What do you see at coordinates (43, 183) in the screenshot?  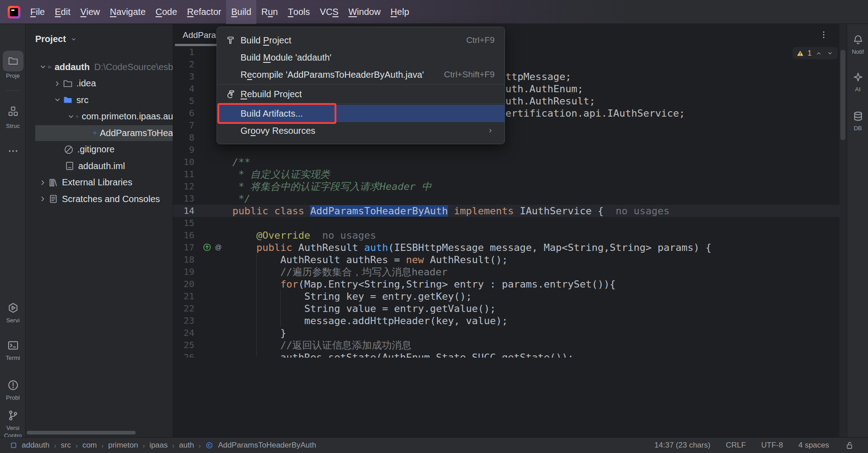 I see `chevron-right-icon` at bounding box center [43, 183].